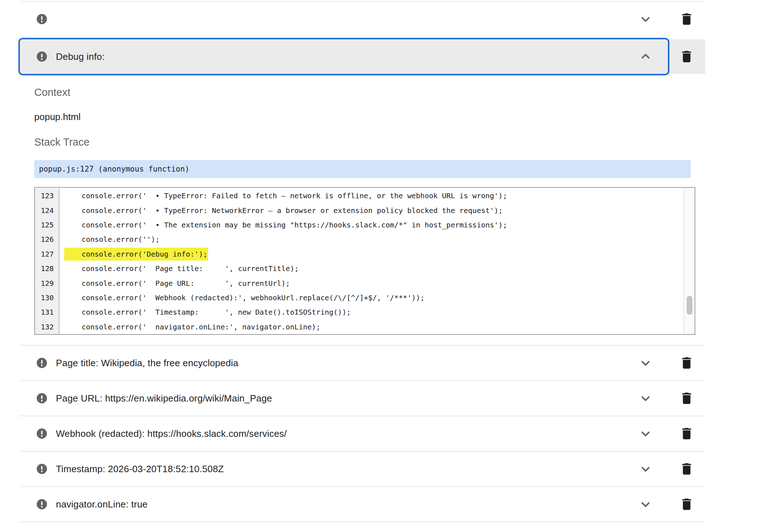  What do you see at coordinates (134, 254) in the screenshot?
I see `code-text: console.error('Debug info:');` at bounding box center [134, 254].